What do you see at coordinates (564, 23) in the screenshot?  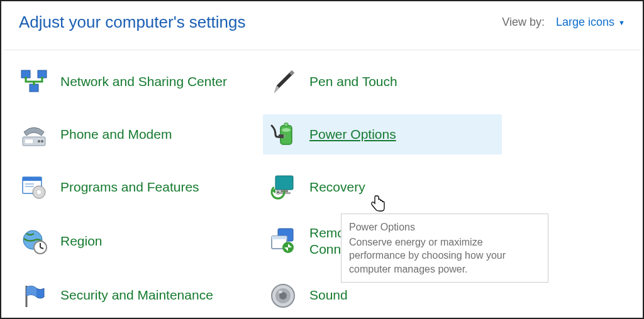 I see `view-by-control: View by: Large icons ▼` at bounding box center [564, 23].